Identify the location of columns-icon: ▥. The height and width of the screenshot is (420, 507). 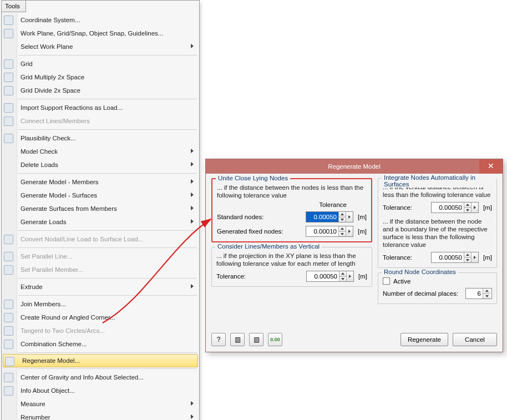
(237, 340).